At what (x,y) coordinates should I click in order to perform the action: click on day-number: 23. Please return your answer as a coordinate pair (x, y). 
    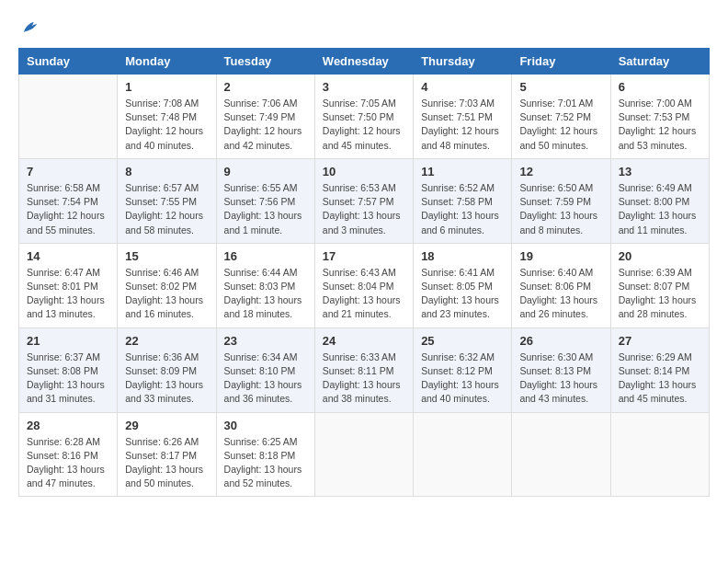
    Looking at the image, I should click on (266, 340).